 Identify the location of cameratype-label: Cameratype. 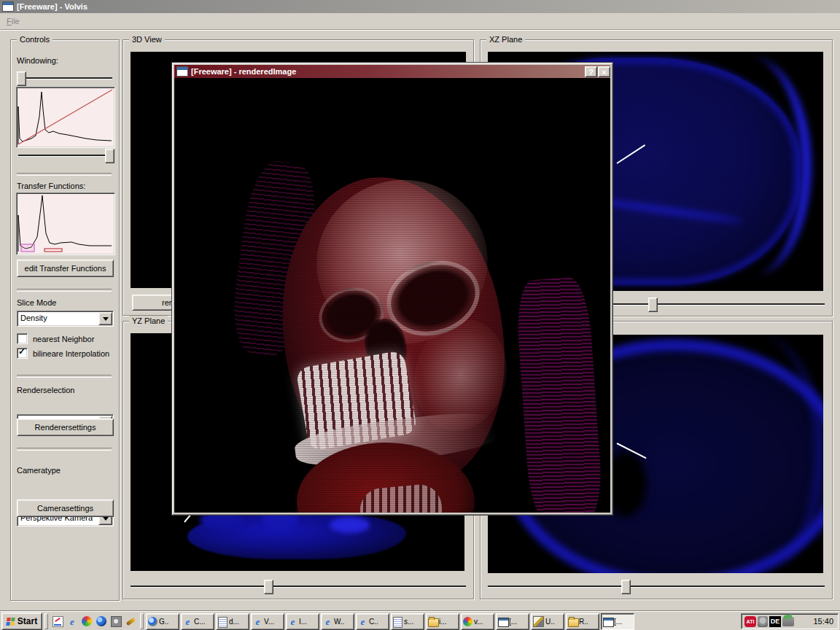
(39, 470).